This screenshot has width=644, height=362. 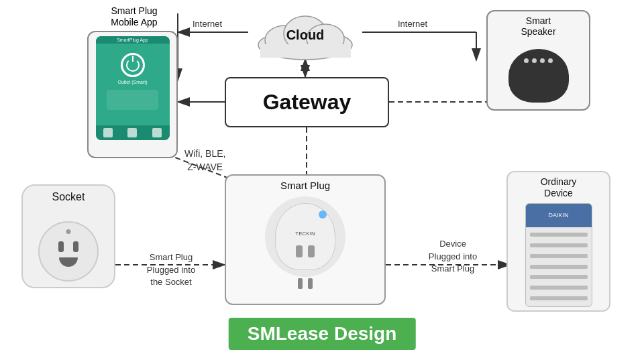 What do you see at coordinates (559, 255) in the screenshot?
I see `ac-unit: DAIKIN` at bounding box center [559, 255].